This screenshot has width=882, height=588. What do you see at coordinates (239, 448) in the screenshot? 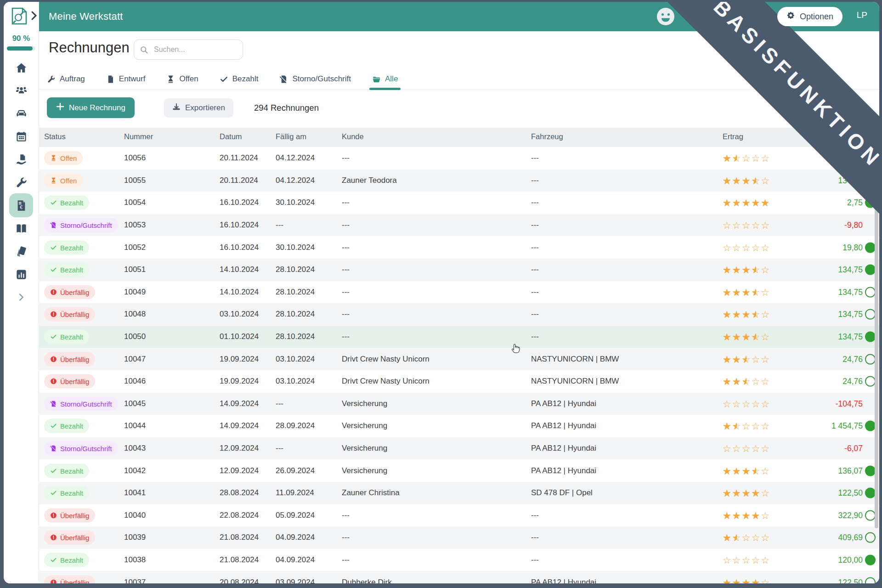
I see `invoice-date: 12.09.2024` at bounding box center [239, 448].